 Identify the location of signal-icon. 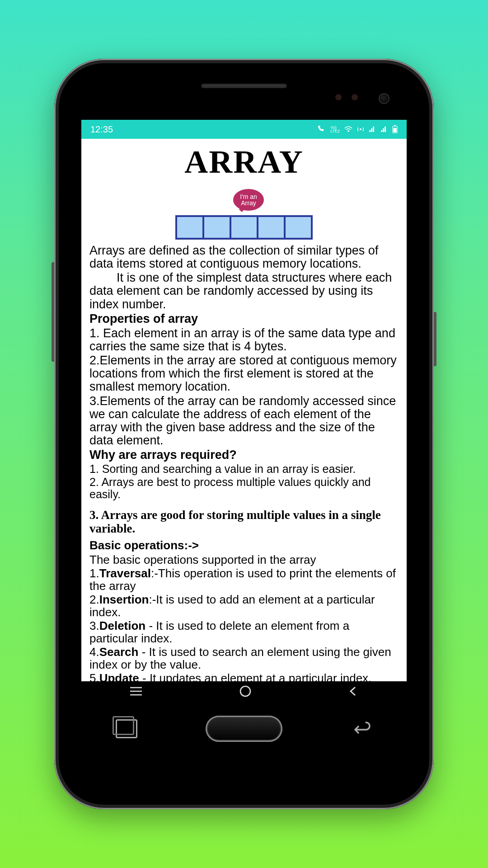
(372, 129).